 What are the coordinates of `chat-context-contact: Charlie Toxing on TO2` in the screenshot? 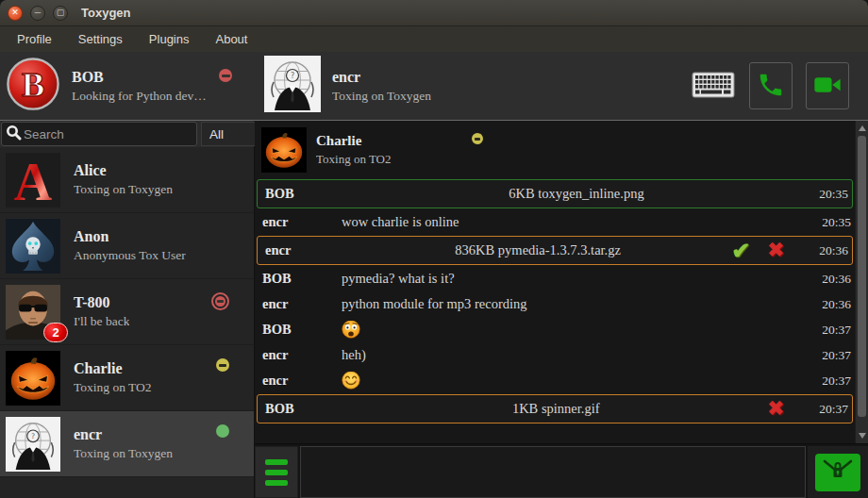 It's located at (556, 150).